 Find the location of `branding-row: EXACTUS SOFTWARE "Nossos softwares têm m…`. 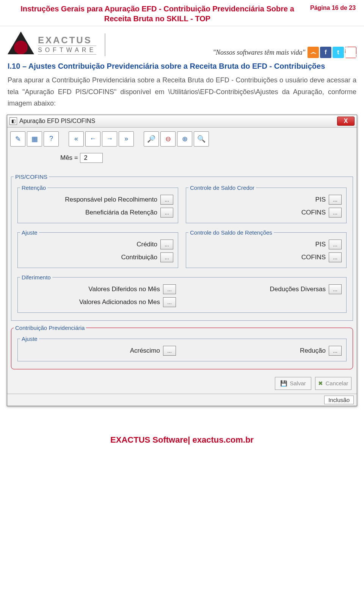

branding-row: EXACTUS SOFTWARE "Nossos softwares têm m… is located at coordinates (182, 43).